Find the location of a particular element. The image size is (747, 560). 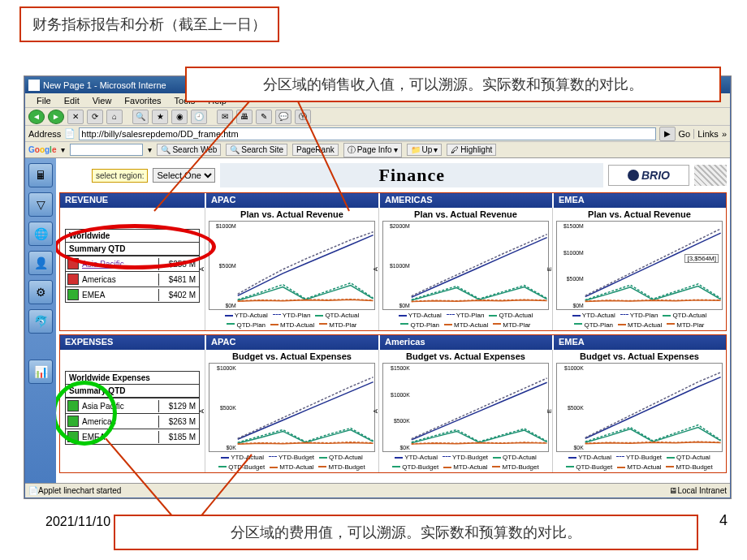

links-label: Links is located at coordinates (706, 134).